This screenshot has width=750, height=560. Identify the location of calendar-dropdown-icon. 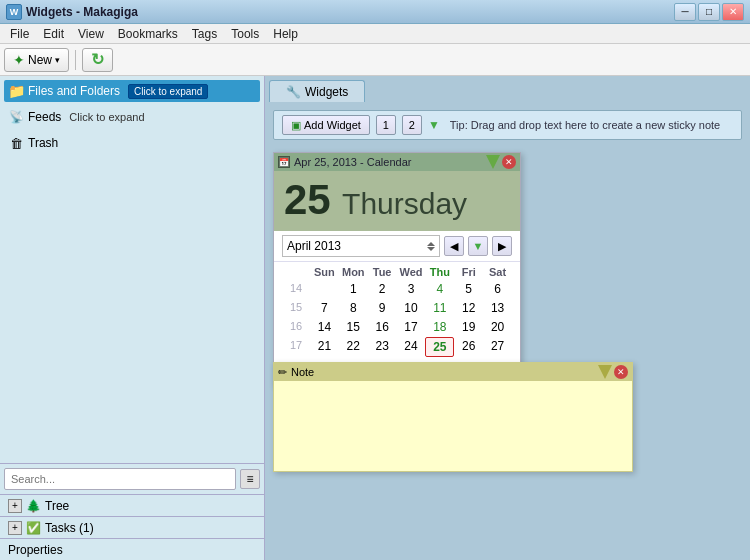
(493, 162).